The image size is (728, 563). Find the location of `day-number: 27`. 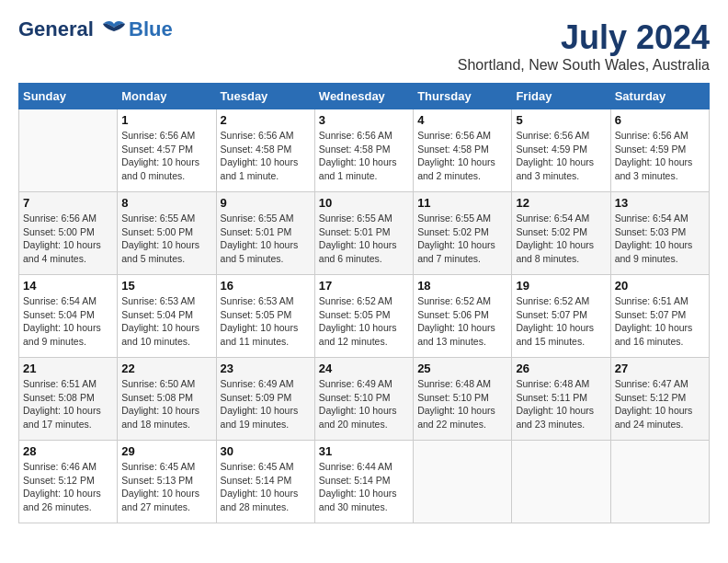

day-number: 27 is located at coordinates (660, 368).